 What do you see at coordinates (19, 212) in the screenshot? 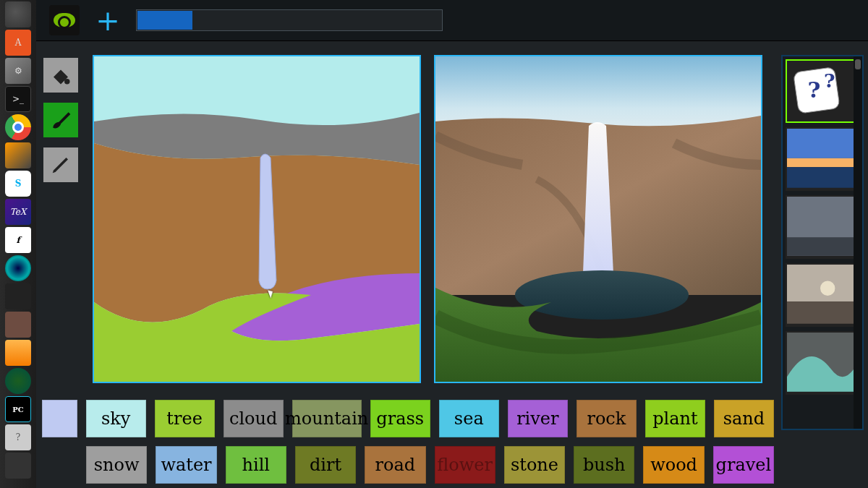
I see `tex-glyph: TeX` at bounding box center [19, 212].